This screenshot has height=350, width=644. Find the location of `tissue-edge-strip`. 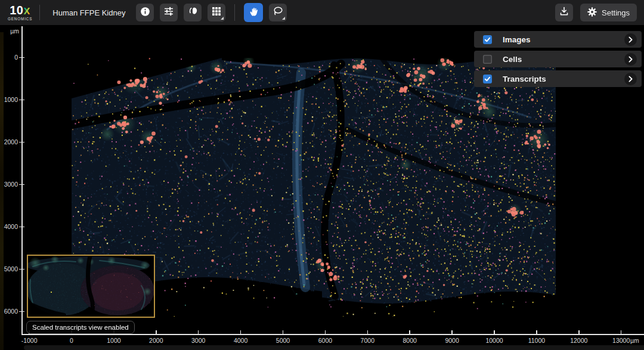

tissue-edge-strip is located at coordinates (2, 191).